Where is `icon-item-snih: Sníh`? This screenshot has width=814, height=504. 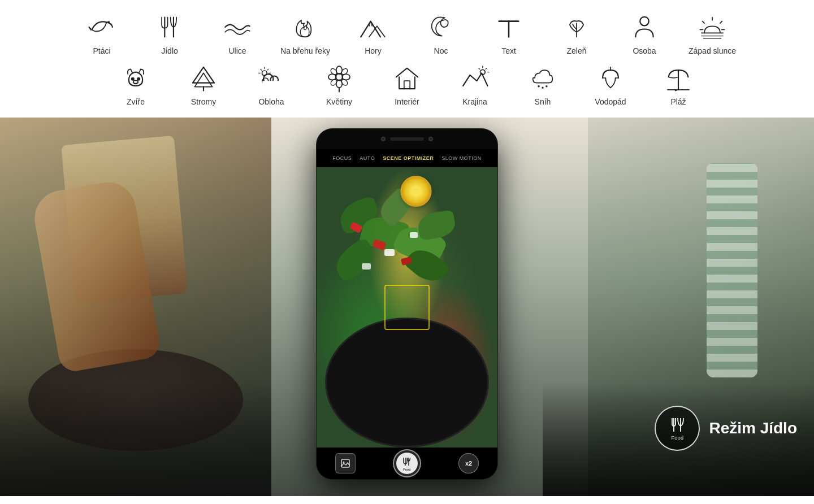
icon-item-snih: Sníh is located at coordinates (543, 84).